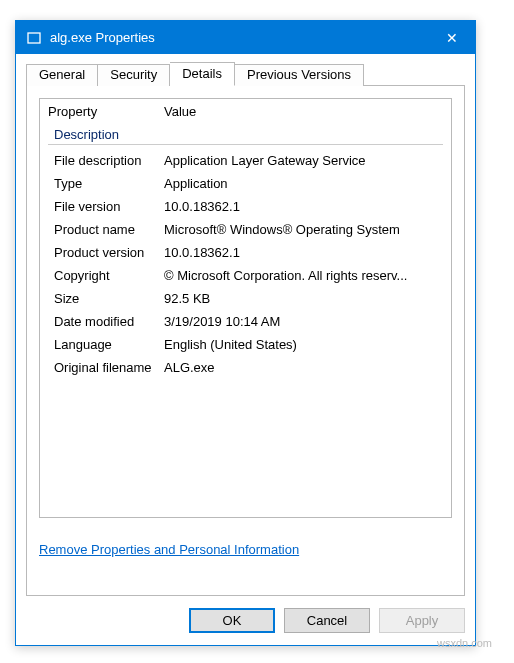 The width and height of the screenshot is (514, 663). Describe the element at coordinates (246, 144) in the screenshot. I see `group-separator` at that location.